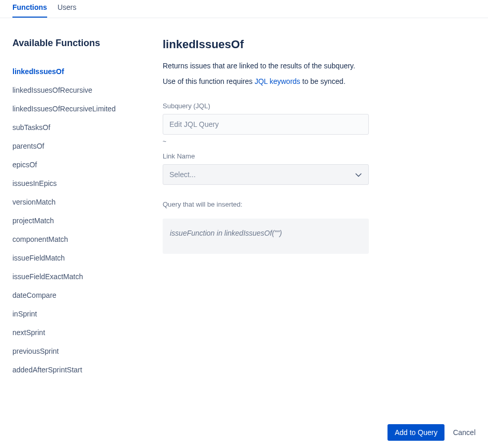  What do you see at coordinates (319, 141) in the screenshot?
I see `tilde-marker: ~` at bounding box center [319, 141].